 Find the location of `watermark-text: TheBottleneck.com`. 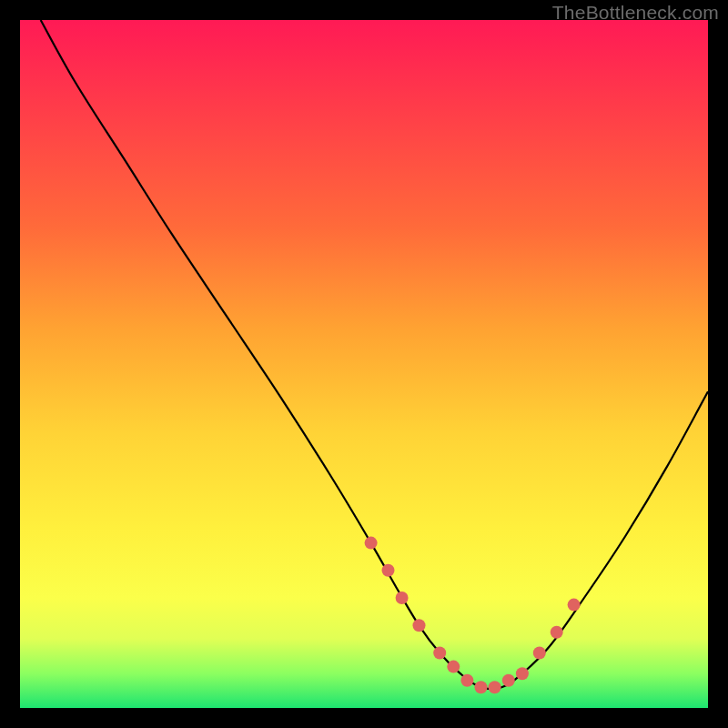

watermark-text: TheBottleneck.com is located at coordinates (635, 13).